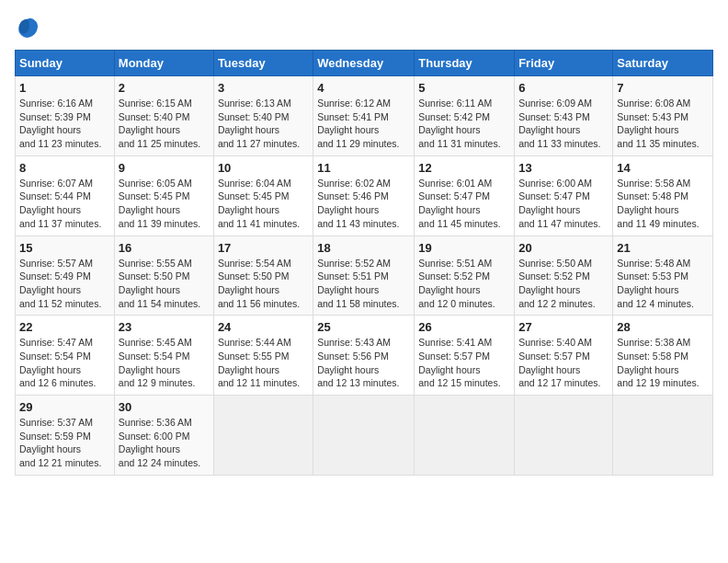 Image resolution: width=728 pixels, height=563 pixels. Describe the element at coordinates (29, 28) in the screenshot. I see `logo` at that location.